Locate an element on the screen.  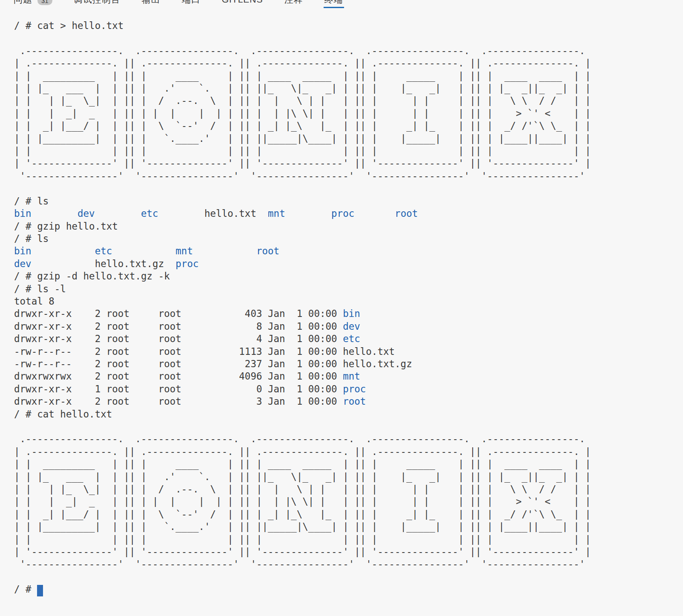
terminal-text: -rw-r--r-- 2 root root 1113 Jan 1 00:00 … is located at coordinates (204, 351).